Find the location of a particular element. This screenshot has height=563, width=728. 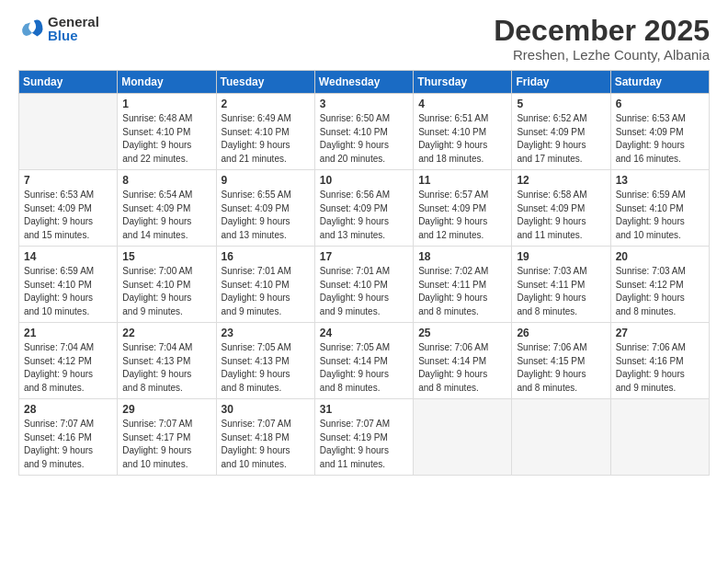

day-number: 4 is located at coordinates (462, 104).